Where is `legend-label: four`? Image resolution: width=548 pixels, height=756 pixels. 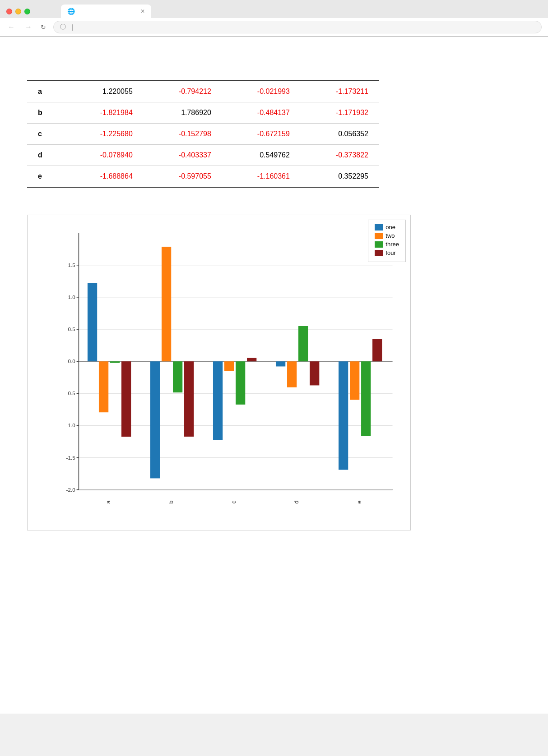
legend-label: four is located at coordinates (390, 253).